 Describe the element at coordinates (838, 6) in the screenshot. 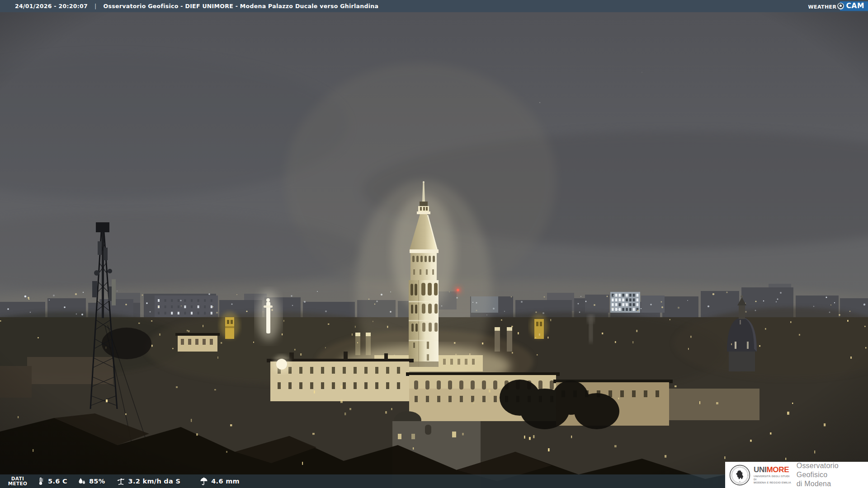

I see `weathercam-logo: Weather CAM` at that location.